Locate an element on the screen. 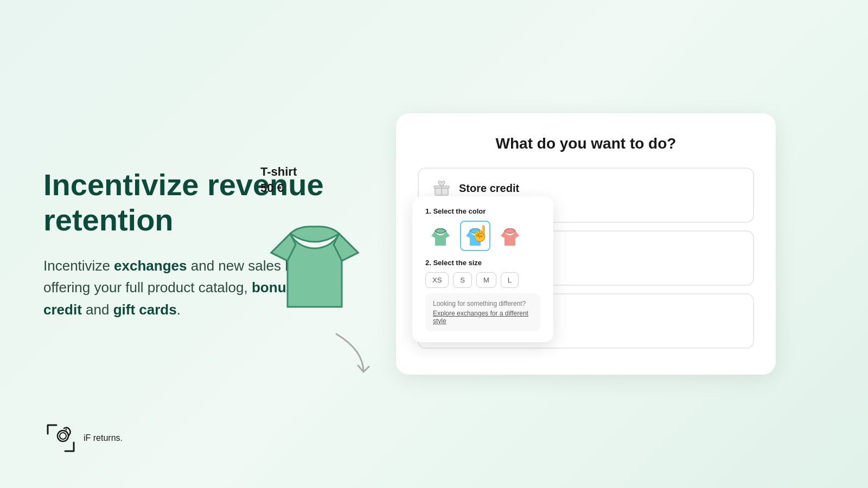  product-price: 50 € is located at coordinates (315, 188).